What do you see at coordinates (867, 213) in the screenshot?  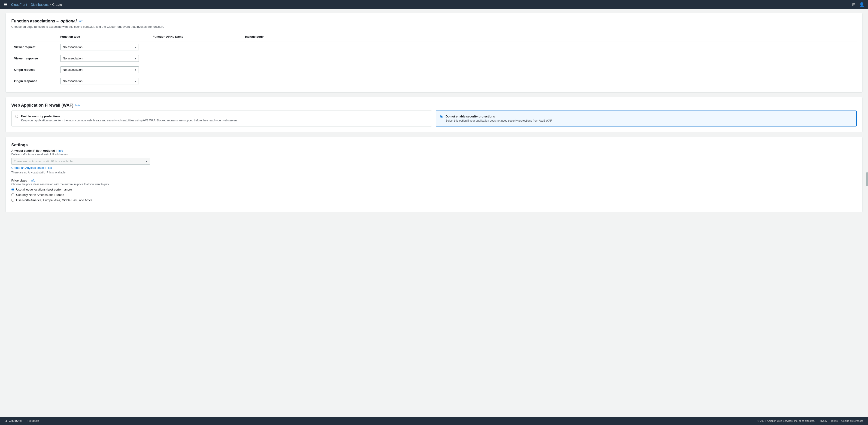 I see `scroll-track` at bounding box center [867, 213].